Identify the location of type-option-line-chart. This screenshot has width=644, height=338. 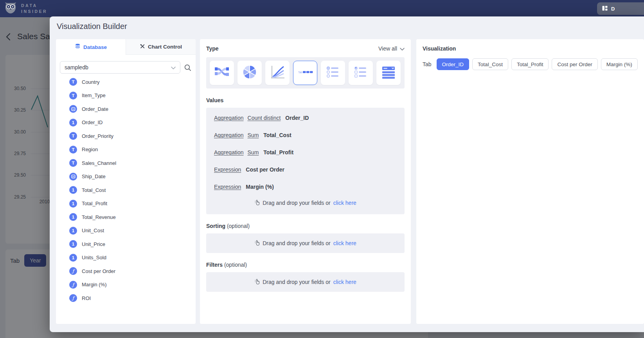
(277, 73).